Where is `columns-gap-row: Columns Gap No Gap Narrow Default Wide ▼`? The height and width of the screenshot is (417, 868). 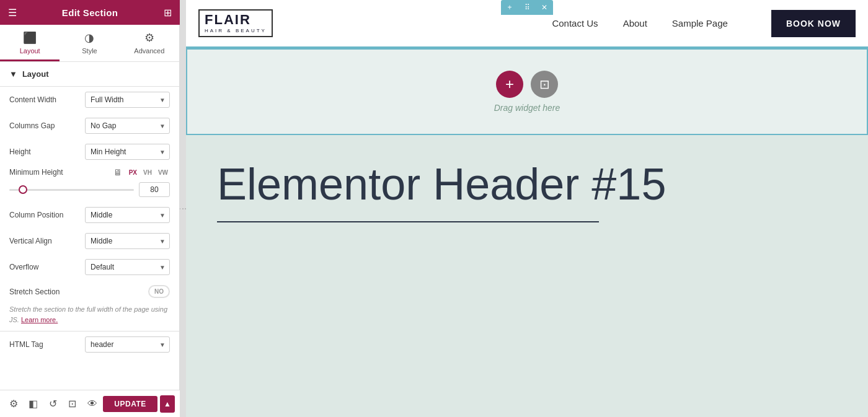 columns-gap-row: Columns Gap No Gap Narrow Default Wide ▼ is located at coordinates (89, 126).